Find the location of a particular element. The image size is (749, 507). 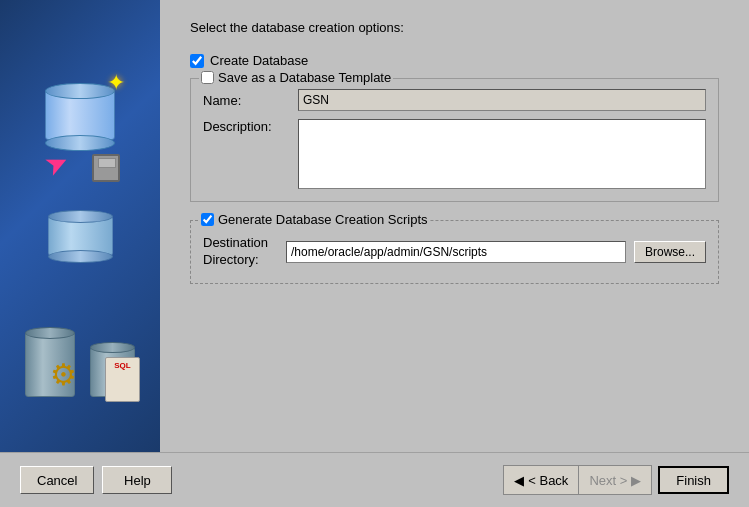

footer-right: ◀ < Back Next > ▶ Finish is located at coordinates (616, 480).